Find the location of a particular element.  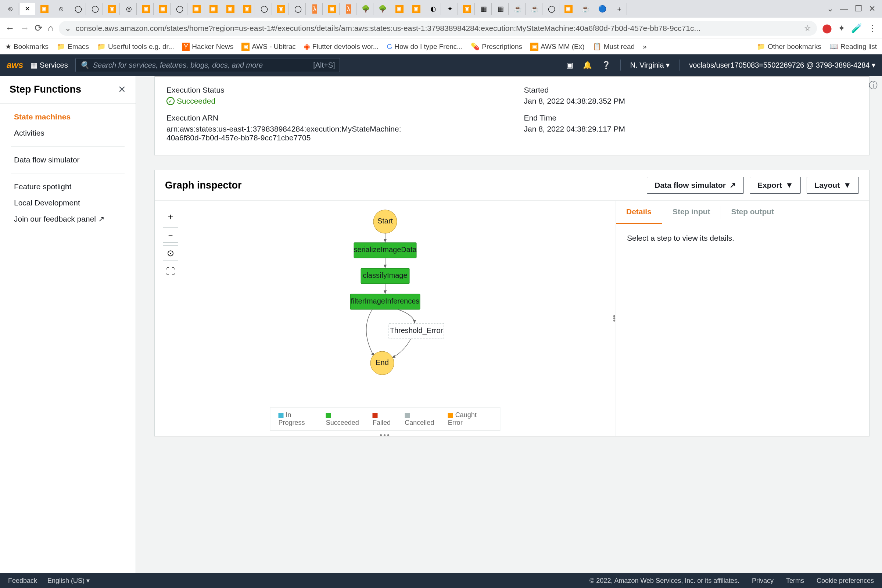

feedback-link: Feedback is located at coordinates (22, 581).